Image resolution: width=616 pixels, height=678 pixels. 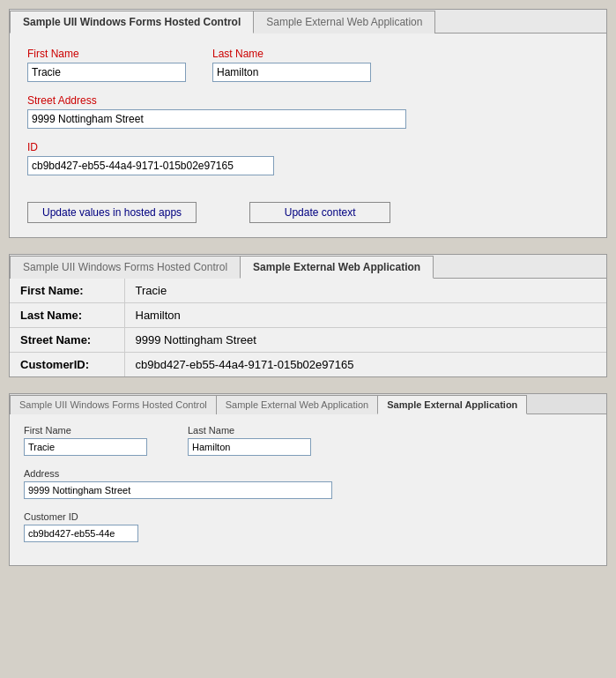 I want to click on panel2-content: First Name: Tracie Last Name: Hamilton S…, so click(x=308, y=328).